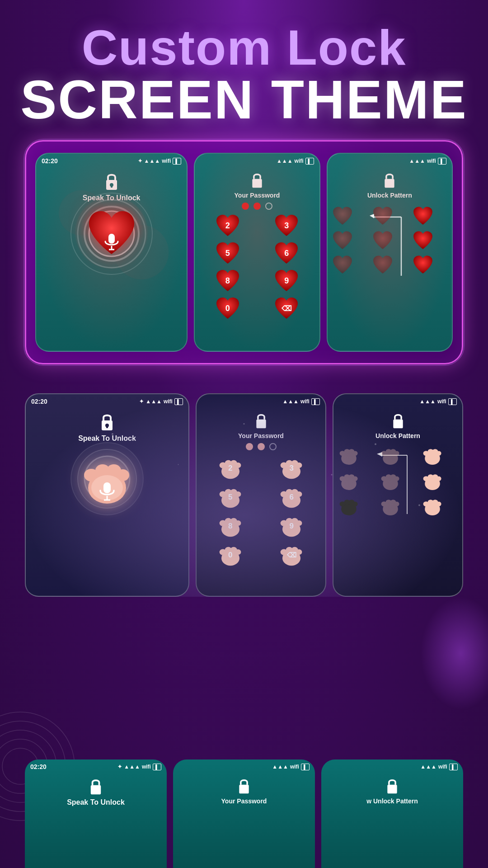 The height and width of the screenshot is (868, 488). Describe the element at coordinates (132, 767) in the screenshot. I see `teal-signal: ▲▲▲` at that location.